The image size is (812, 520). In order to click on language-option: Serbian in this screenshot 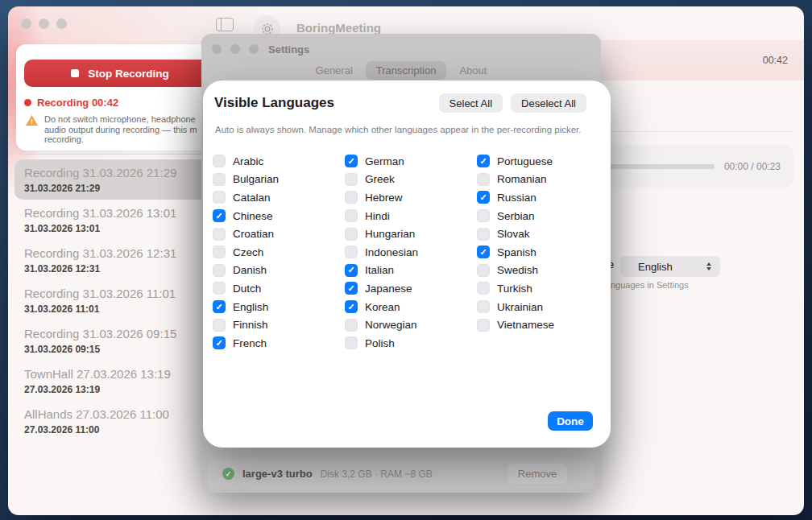, I will do `click(543, 216)`.